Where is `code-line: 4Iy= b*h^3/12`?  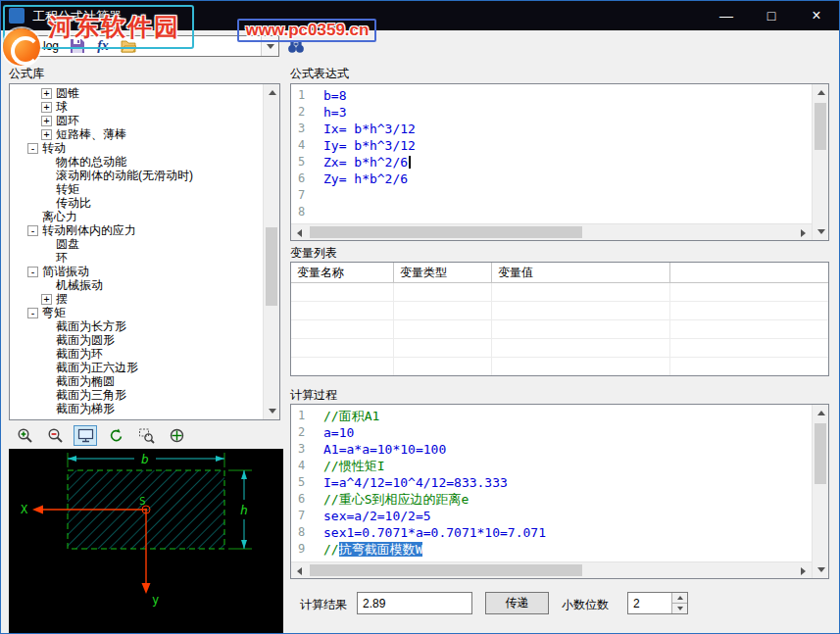 code-line: 4Iy= b*h^3/12 is located at coordinates (551, 145).